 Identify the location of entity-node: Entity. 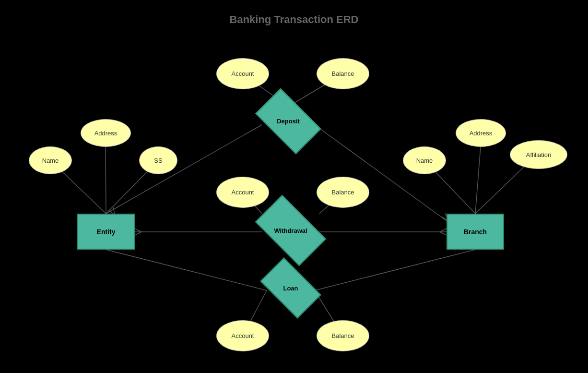
(106, 231).